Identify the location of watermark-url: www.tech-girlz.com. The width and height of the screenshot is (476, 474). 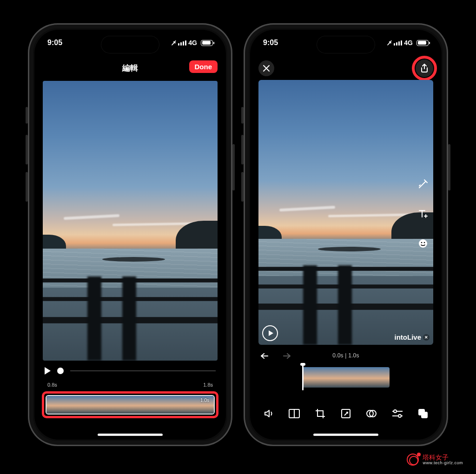
(443, 463).